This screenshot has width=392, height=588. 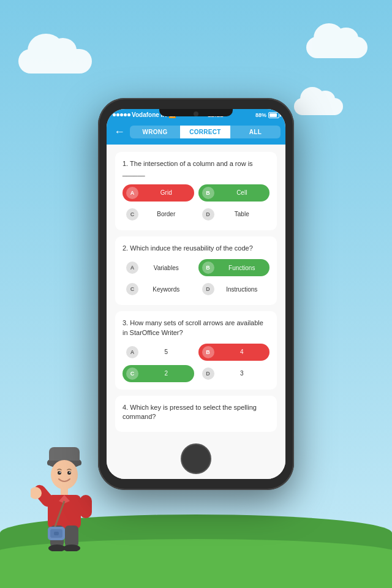 What do you see at coordinates (234, 268) in the screenshot?
I see `option-2b: B Functions` at bounding box center [234, 268].